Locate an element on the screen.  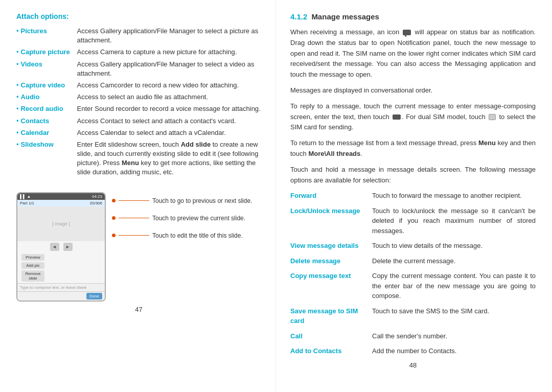
preview-btn: Preview is located at coordinates (33, 258).